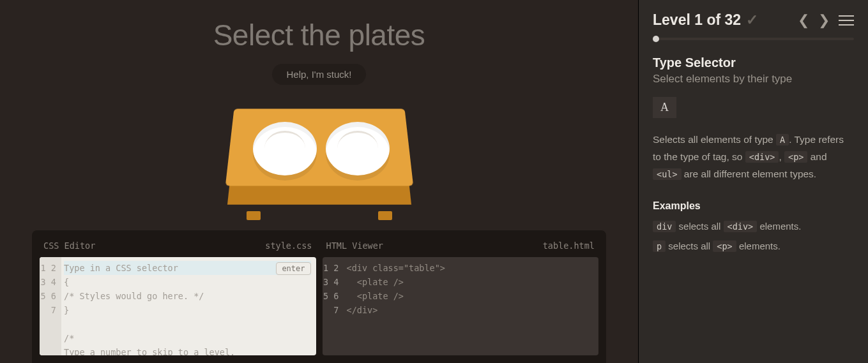 The height and width of the screenshot is (363, 868). Describe the element at coordinates (50, 306) in the screenshot. I see `css-line-gutter: 1 2 3 4 5 6 7` at that location.